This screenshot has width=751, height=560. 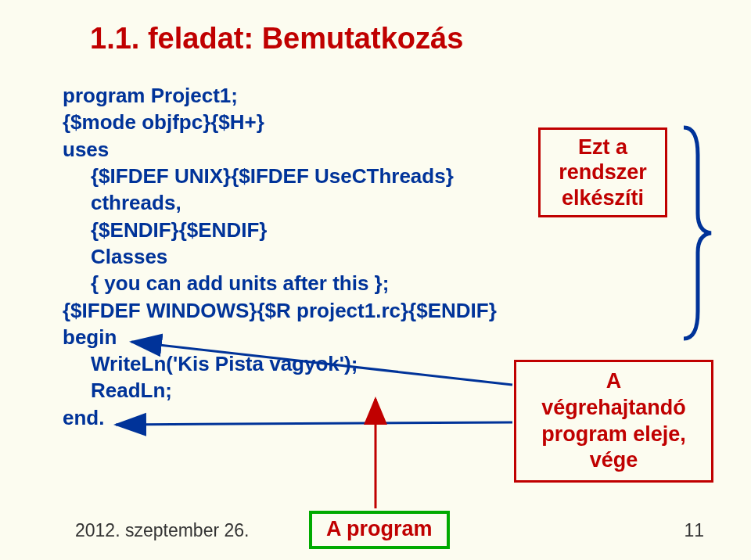 I want to click on annotation-box-1: Ezt a rendszer elkészíti, so click(x=602, y=172).